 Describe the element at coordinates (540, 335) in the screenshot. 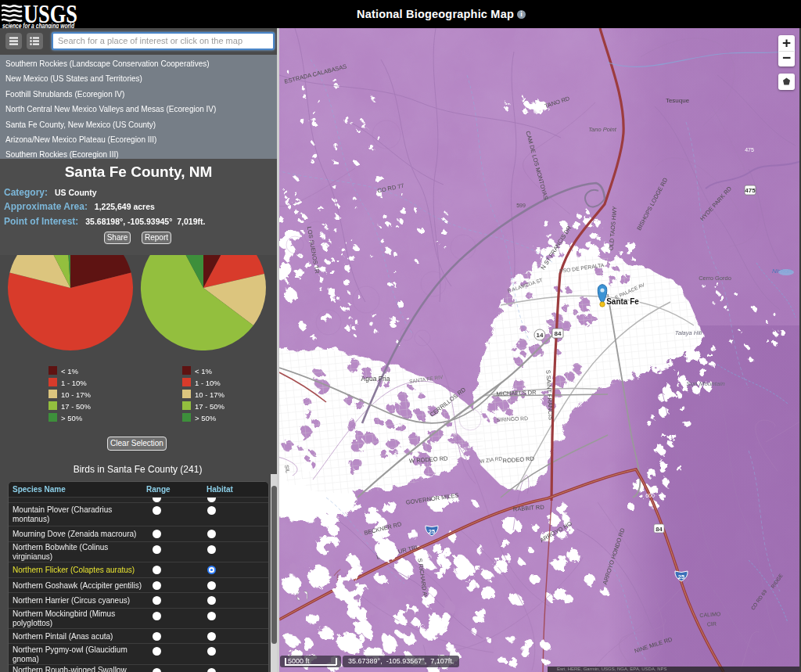

I see `svg-text: 14` at that location.